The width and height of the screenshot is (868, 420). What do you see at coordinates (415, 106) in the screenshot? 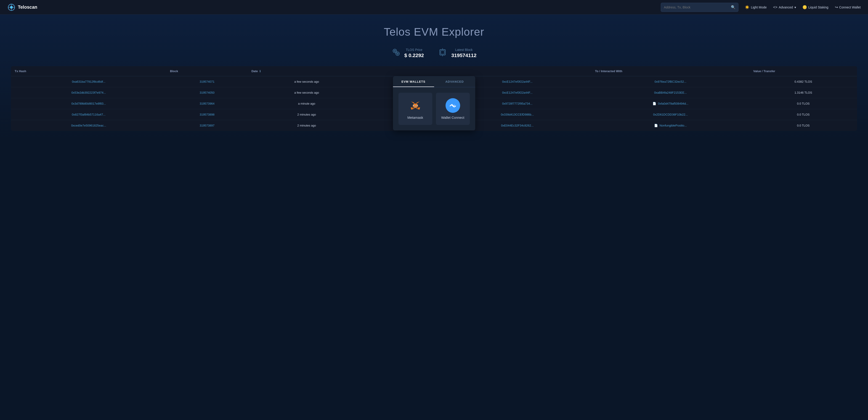
I see `metamask-icon-wrap` at bounding box center [415, 106].